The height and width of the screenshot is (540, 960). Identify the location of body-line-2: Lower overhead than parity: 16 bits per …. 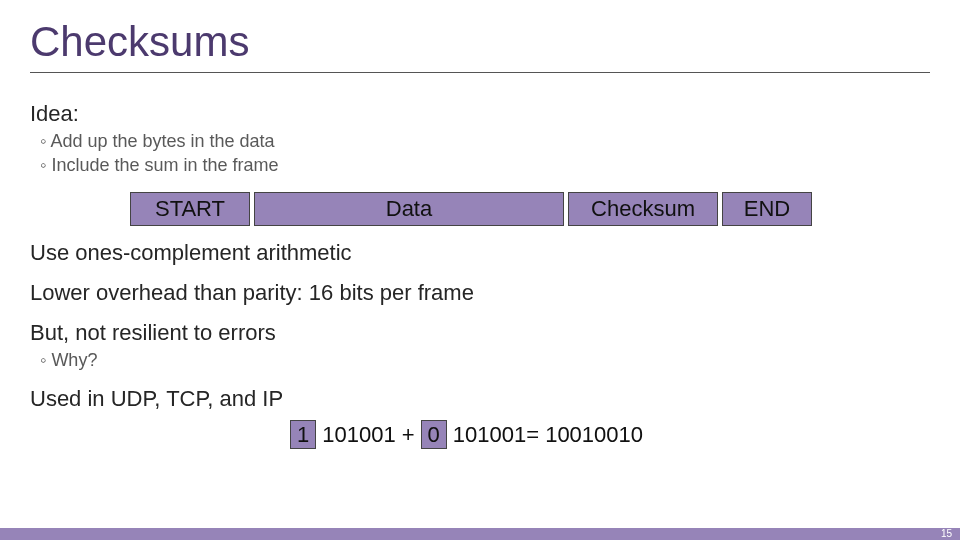
(480, 293).